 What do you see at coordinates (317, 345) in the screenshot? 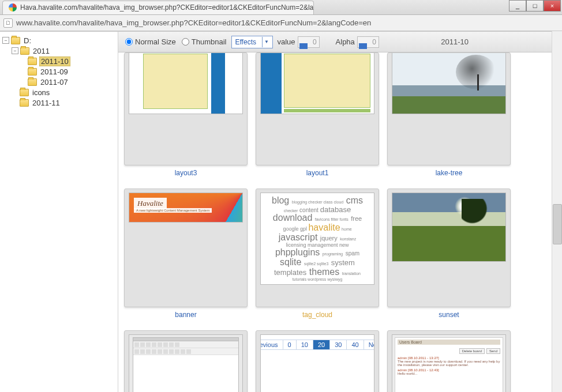
I see `pagination: Previous 0 10 20 30 40 Next` at bounding box center [317, 345].